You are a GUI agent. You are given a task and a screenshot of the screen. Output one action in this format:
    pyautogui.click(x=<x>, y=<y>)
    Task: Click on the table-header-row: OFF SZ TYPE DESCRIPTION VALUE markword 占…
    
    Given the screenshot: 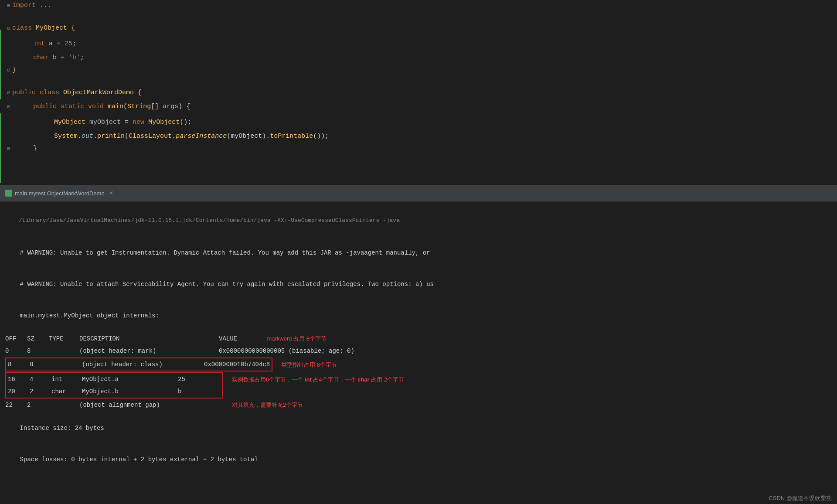 What is the action you would take?
    pyautogui.click(x=418, y=339)
    